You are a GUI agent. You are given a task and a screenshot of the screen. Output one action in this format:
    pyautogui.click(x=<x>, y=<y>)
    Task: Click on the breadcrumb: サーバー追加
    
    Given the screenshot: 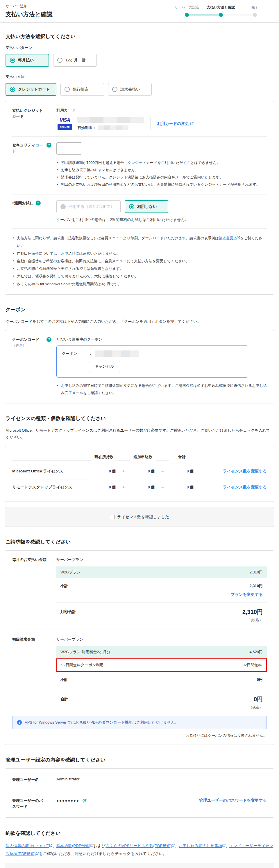 What is the action you would take?
    pyautogui.click(x=29, y=6)
    